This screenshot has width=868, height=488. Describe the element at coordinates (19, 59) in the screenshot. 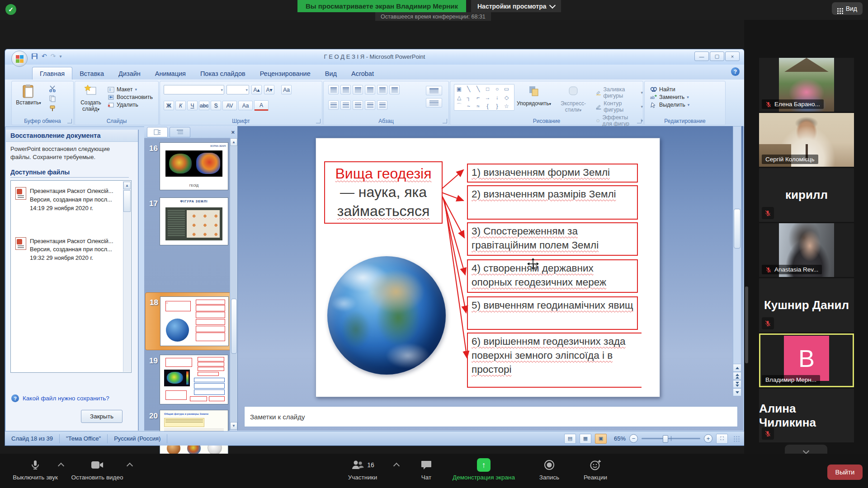

I see `office-button` at that location.